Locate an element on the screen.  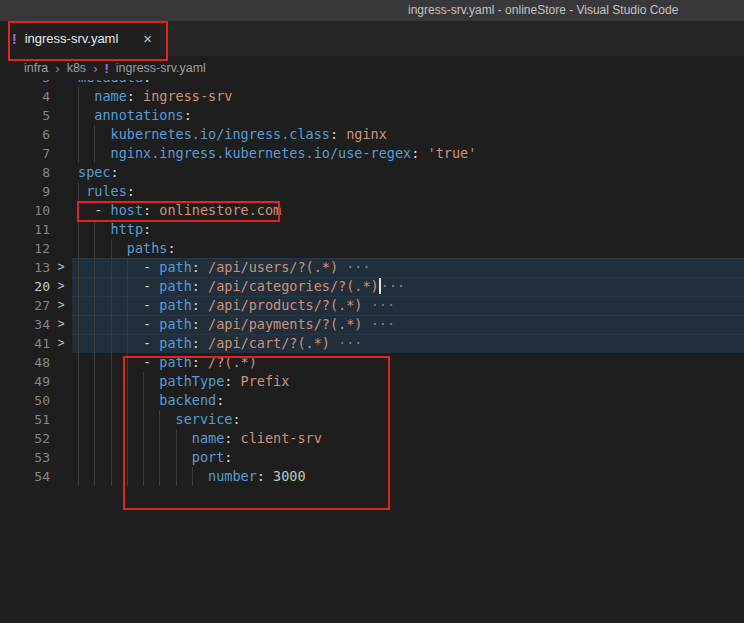
code-line-4: 4 name: ingress-srv is located at coordinates (372, 96).